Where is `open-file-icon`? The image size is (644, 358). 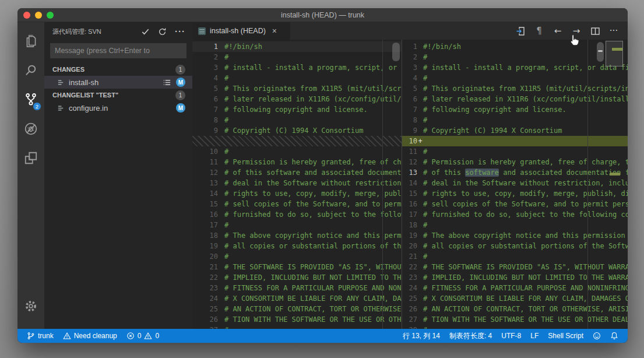
open-file-icon is located at coordinates (520, 31).